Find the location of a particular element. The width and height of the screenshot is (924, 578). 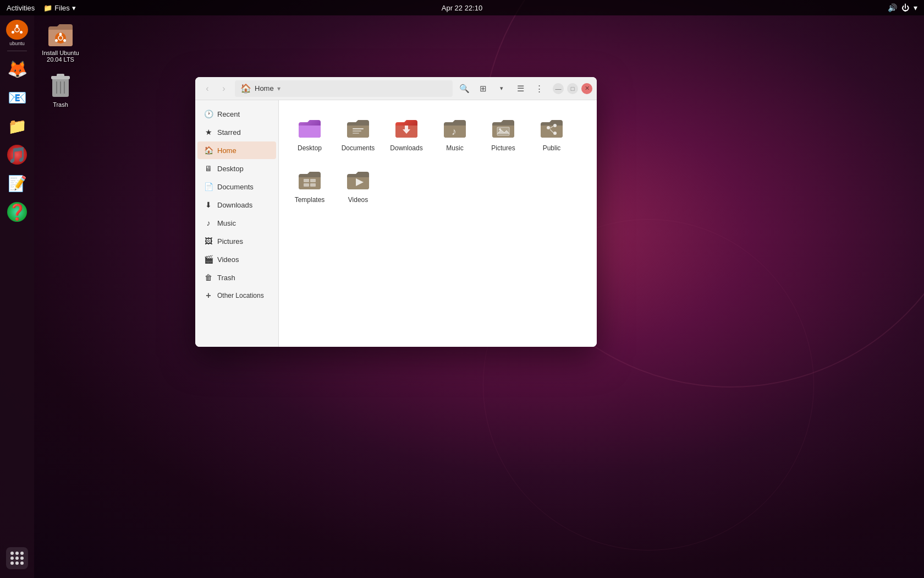

desktop-icon-trash: Trash is located at coordinates (61, 90).